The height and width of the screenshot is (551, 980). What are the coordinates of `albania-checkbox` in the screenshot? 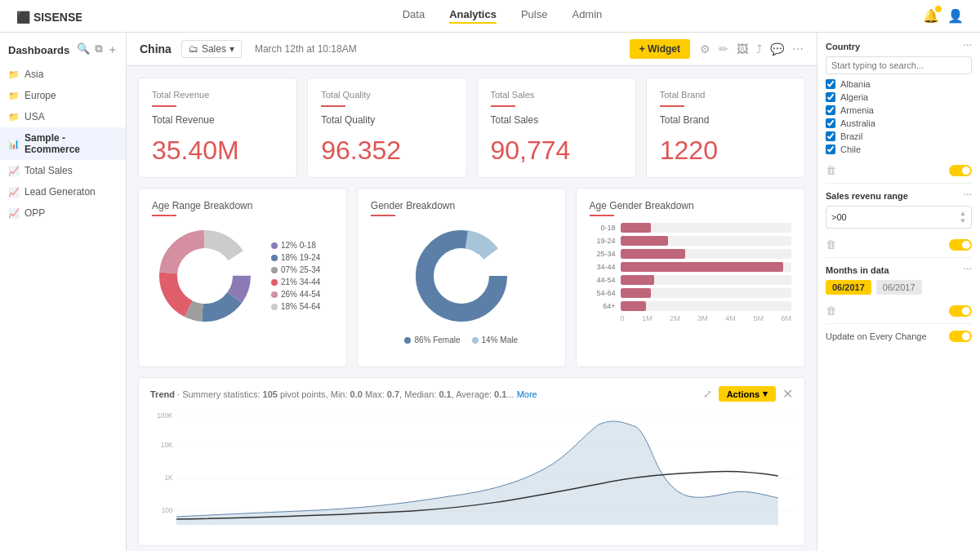 It's located at (831, 84).